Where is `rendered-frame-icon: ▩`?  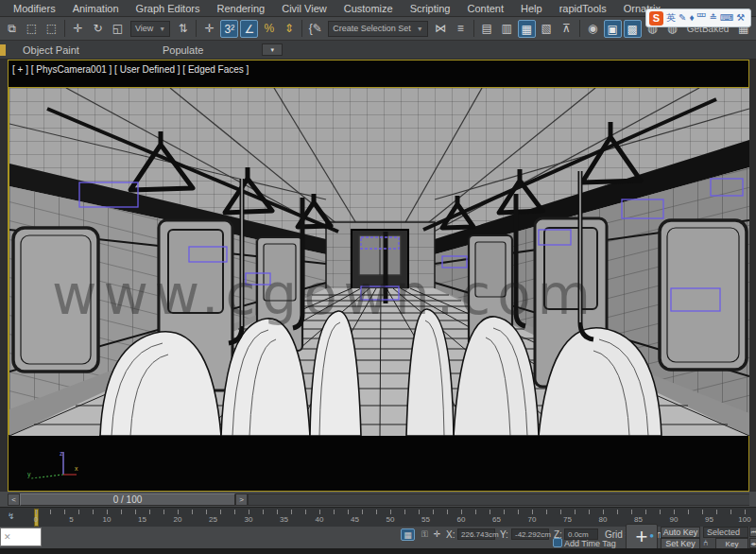
rendered-frame-icon: ▩ is located at coordinates (633, 28).